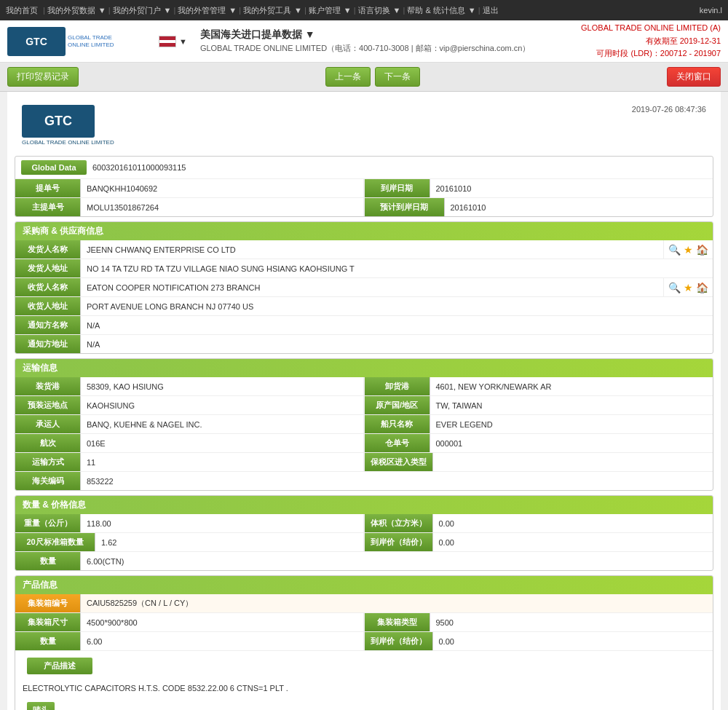  What do you see at coordinates (48, 386) in the screenshot?
I see `loading-port-label: 装货港` at bounding box center [48, 386].